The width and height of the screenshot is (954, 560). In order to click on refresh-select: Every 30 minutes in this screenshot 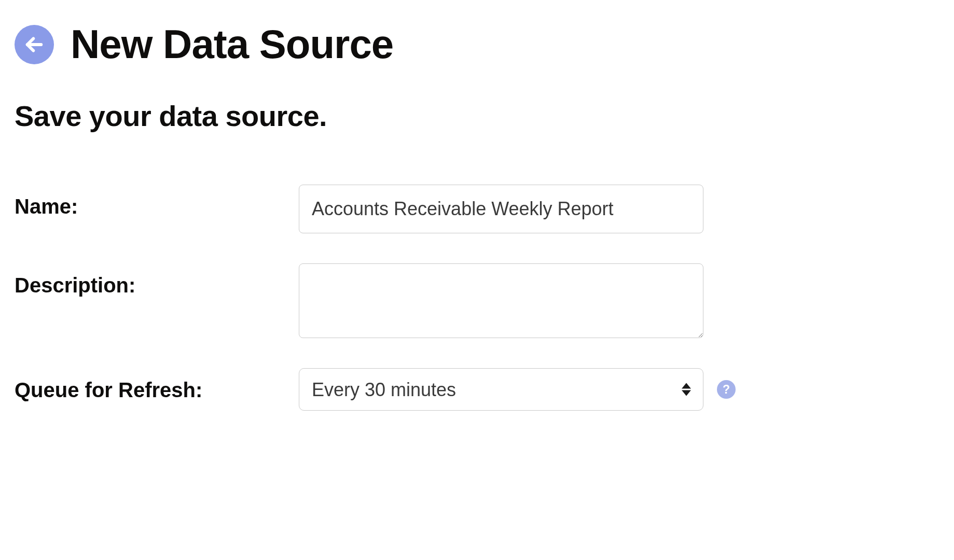, I will do `click(501, 389)`.